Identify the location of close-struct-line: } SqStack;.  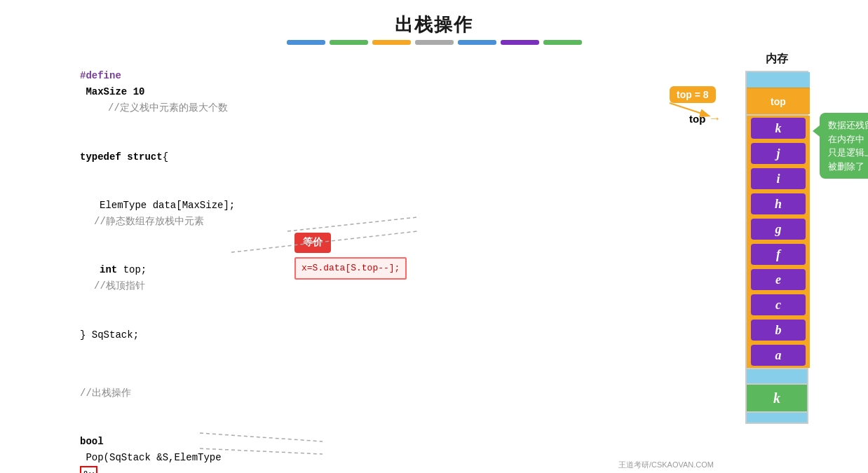
(360, 335).